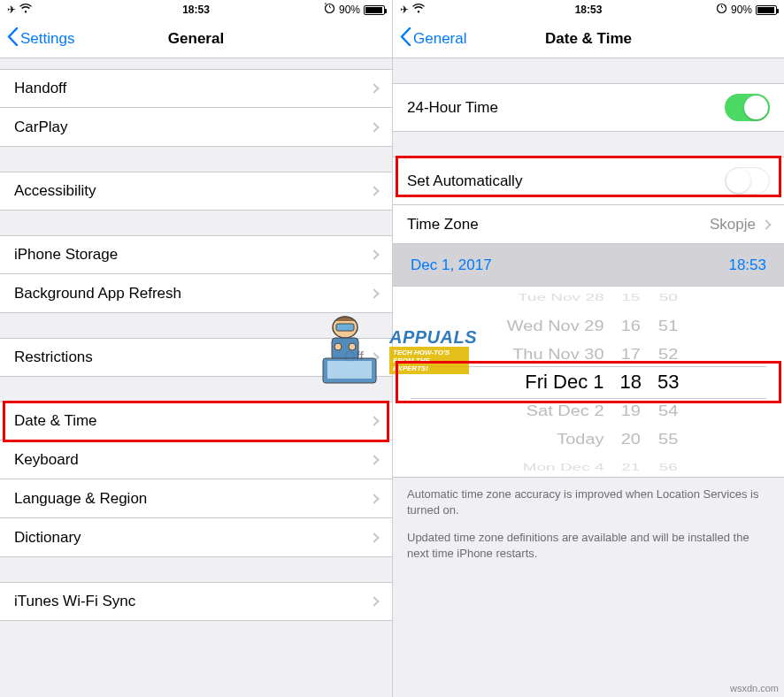 This screenshot has width=784, height=697. I want to click on row-label: iPhone Storage, so click(65, 255).